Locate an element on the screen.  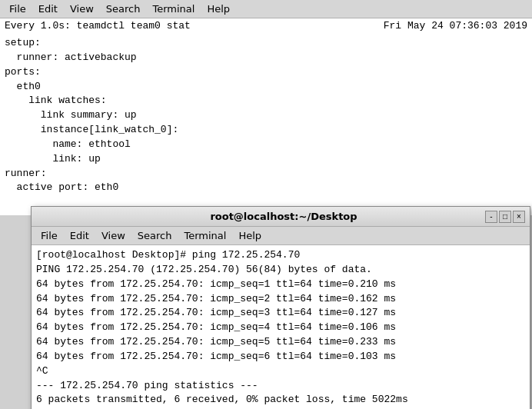
menubar-1: File Edit View Search Terminal Help is located at coordinates (266, 9).